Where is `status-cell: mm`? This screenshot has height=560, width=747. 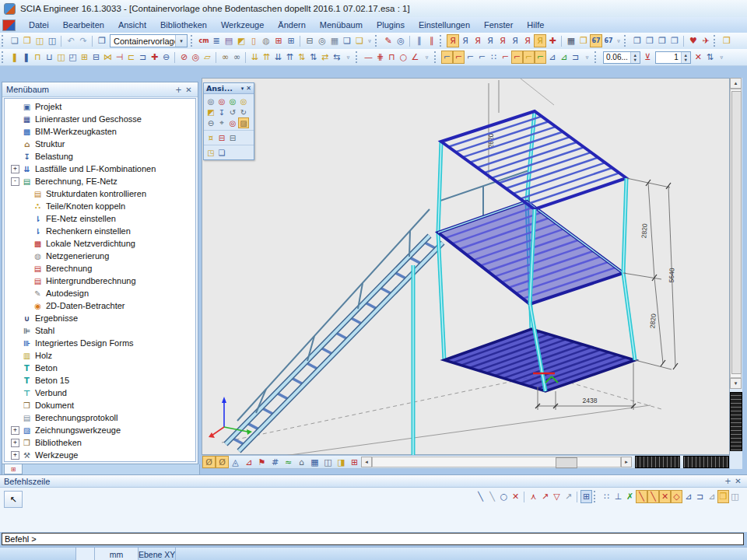
status-cell: mm is located at coordinates (117, 554).